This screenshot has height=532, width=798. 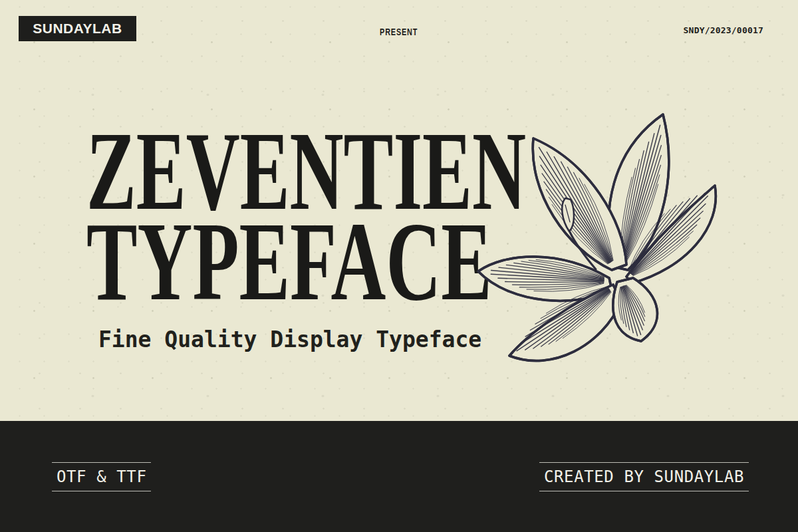 What do you see at coordinates (636, 310) in the screenshot?
I see `flower-petal-lower-right` at bounding box center [636, 310].